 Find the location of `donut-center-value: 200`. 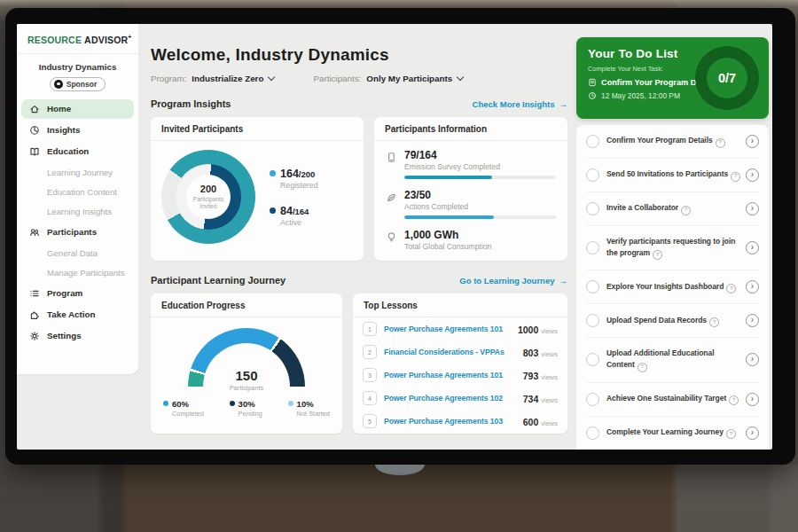

donut-center-value: 200 is located at coordinates (208, 189).